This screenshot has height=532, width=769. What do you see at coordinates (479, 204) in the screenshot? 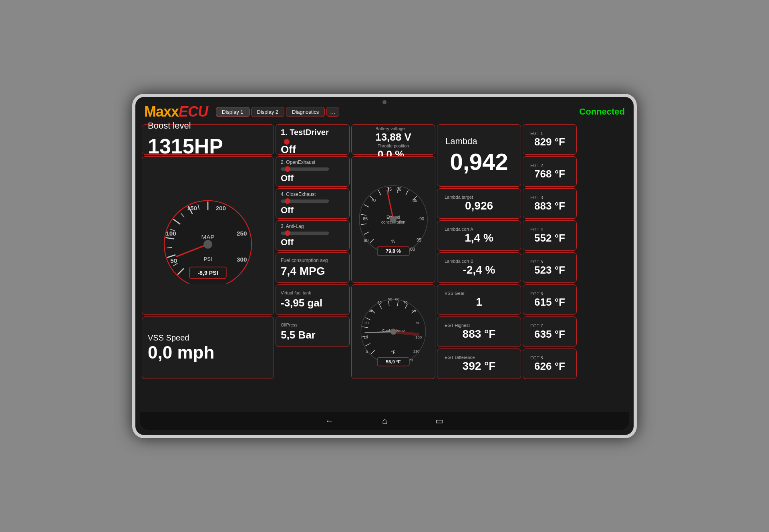
I see `lambda-target-card: Lambda target 0,926` at bounding box center [479, 204].